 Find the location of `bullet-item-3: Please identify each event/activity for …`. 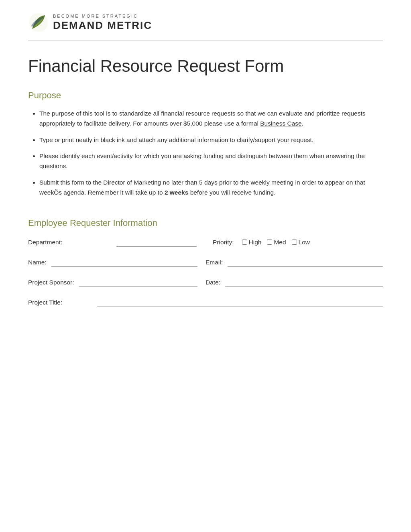

bullet-item-3: Please identify each event/activity for … is located at coordinates (211, 161).